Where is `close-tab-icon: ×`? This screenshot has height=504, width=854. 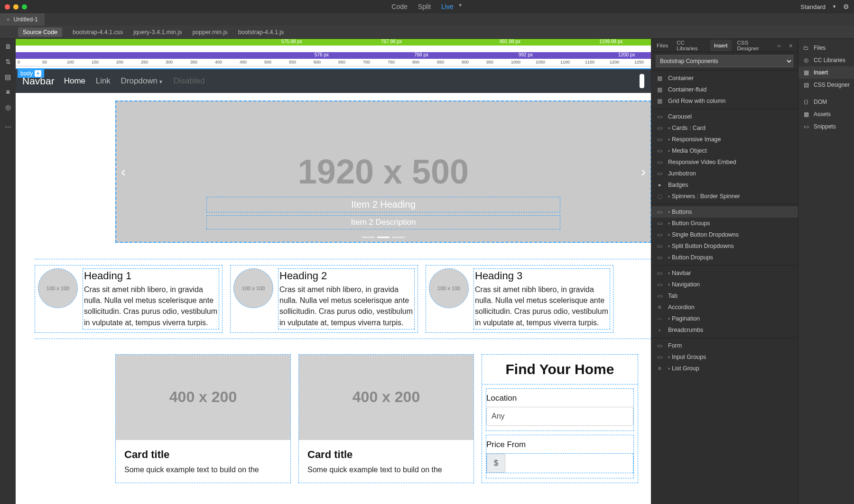 close-tab-icon: × is located at coordinates (8, 19).